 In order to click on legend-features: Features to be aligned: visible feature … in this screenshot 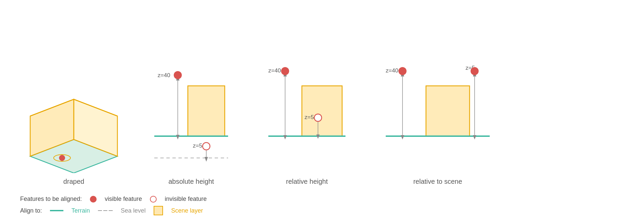, I will do `click(322, 199)`.